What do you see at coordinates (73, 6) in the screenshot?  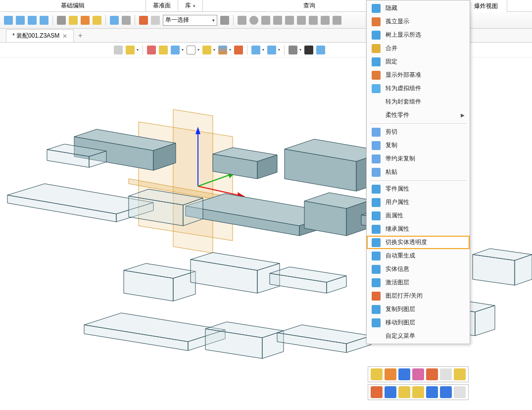 I see `menu-basic-edit: 基础编辑` at bounding box center [73, 6].